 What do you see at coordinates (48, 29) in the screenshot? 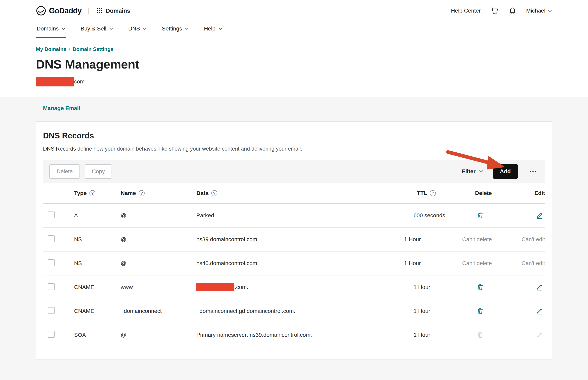
I see `tab-label: Domains` at bounding box center [48, 29].